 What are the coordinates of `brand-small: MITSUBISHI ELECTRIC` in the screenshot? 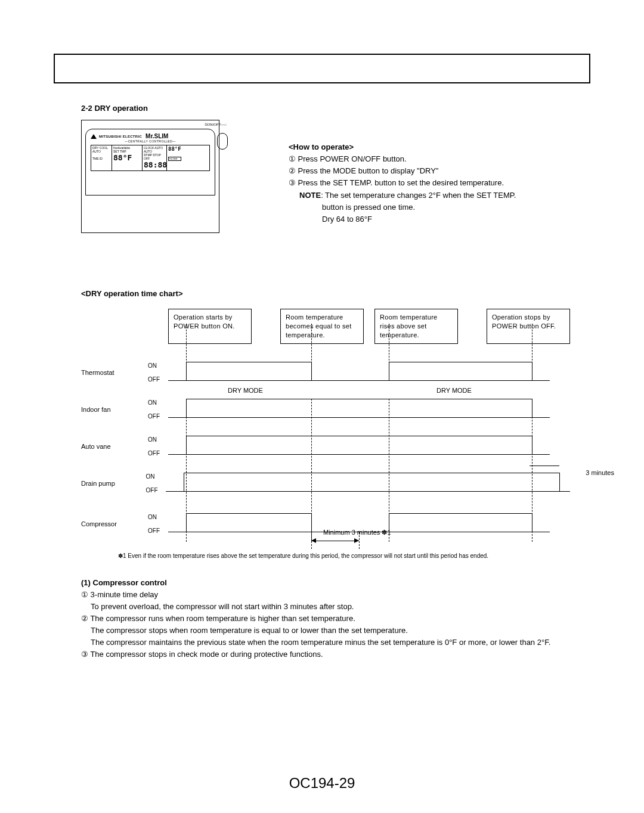 It's located at (120, 136).